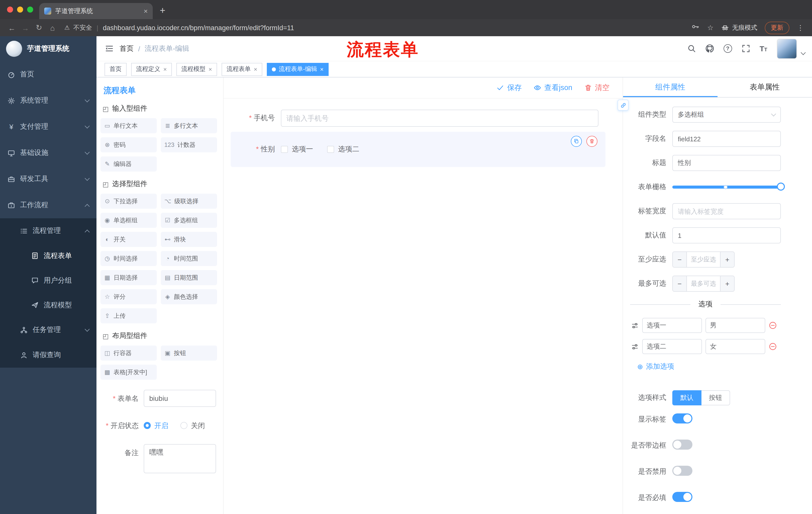  Describe the element at coordinates (735, 325) in the screenshot. I see `option-value-input` at that location.